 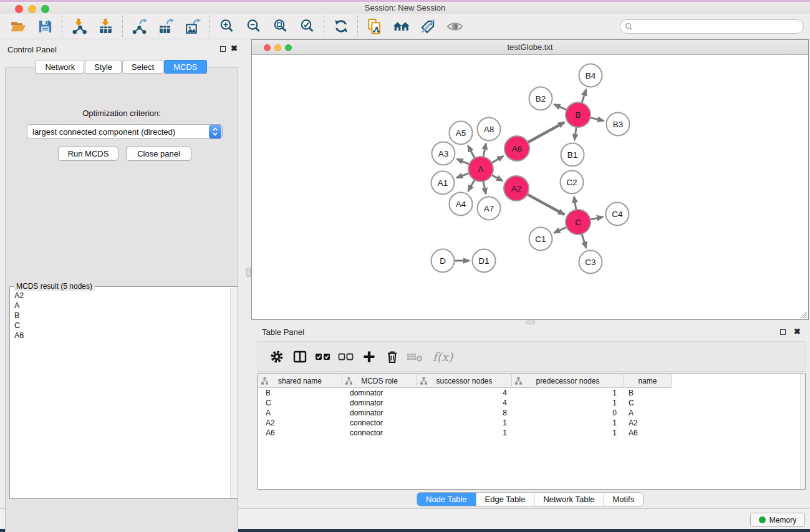 I want to click on save-session-button, so click(x=45, y=26).